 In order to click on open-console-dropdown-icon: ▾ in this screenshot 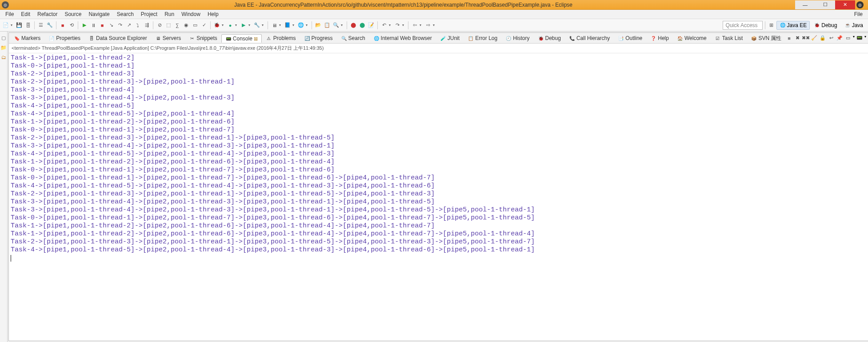, I will do `click(865, 38)`.